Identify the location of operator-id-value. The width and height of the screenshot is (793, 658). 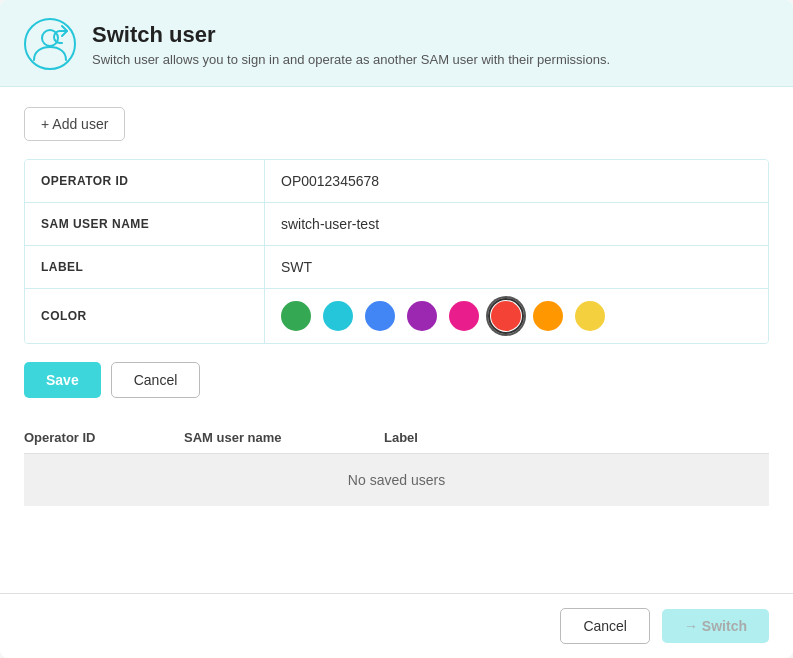
(516, 181).